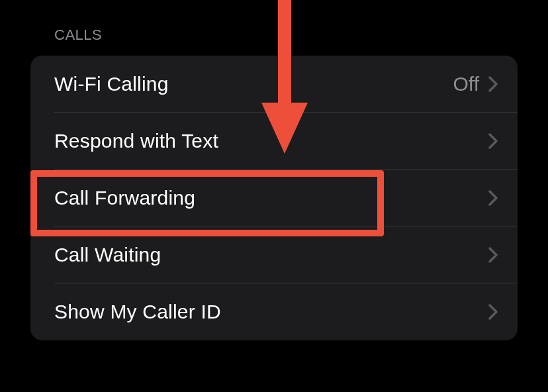 This screenshot has height=392, width=548. What do you see at coordinates (124, 198) in the screenshot?
I see `row-label: Call Forwarding` at bounding box center [124, 198].